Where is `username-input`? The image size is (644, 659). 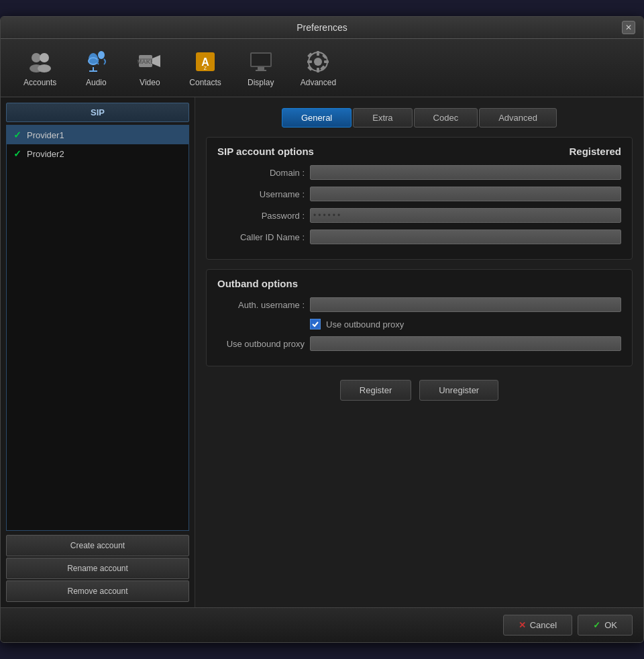
username-input is located at coordinates (466, 194).